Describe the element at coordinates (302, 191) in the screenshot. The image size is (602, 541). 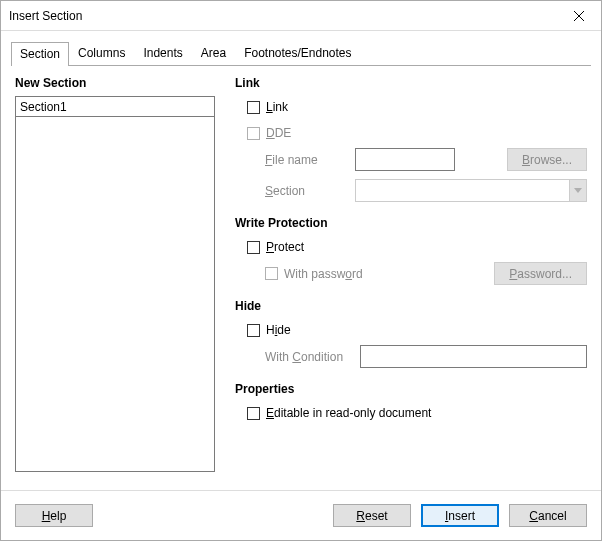
I see `section-combo-label: Section` at that location.